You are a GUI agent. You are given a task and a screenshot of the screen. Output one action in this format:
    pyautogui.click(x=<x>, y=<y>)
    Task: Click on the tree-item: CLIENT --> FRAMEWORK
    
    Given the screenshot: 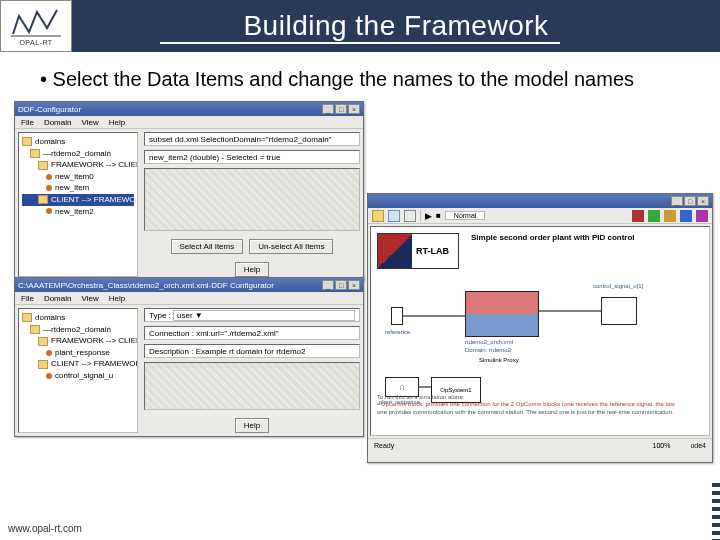 What is the action you would take?
    pyautogui.click(x=78, y=364)
    